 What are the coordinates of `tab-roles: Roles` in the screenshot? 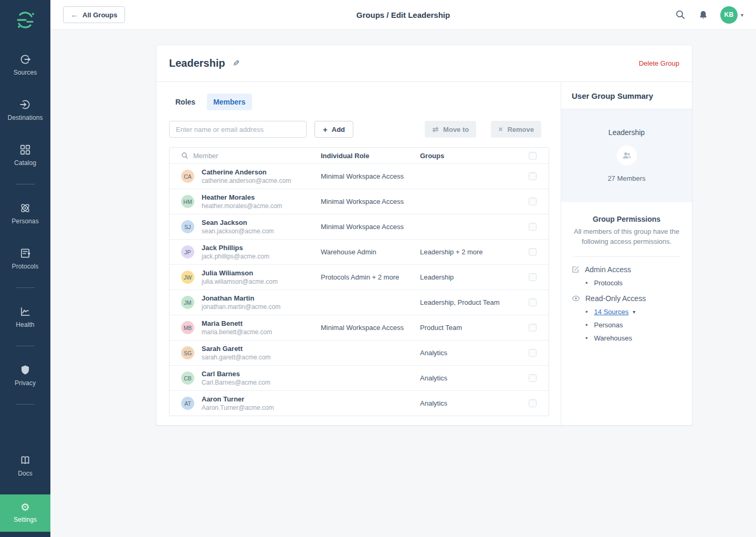 It's located at (185, 102).